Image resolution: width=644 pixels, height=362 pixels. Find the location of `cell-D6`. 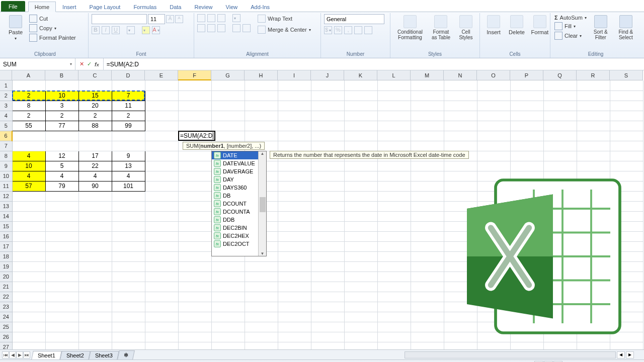

cell-D6 is located at coordinates (128, 136).